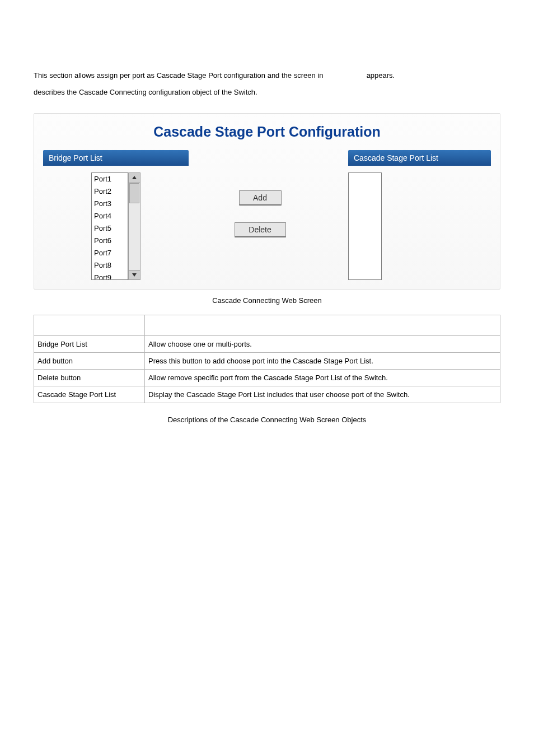 This screenshot has width=534, height=756. I want to click on scrollbar, so click(134, 226).